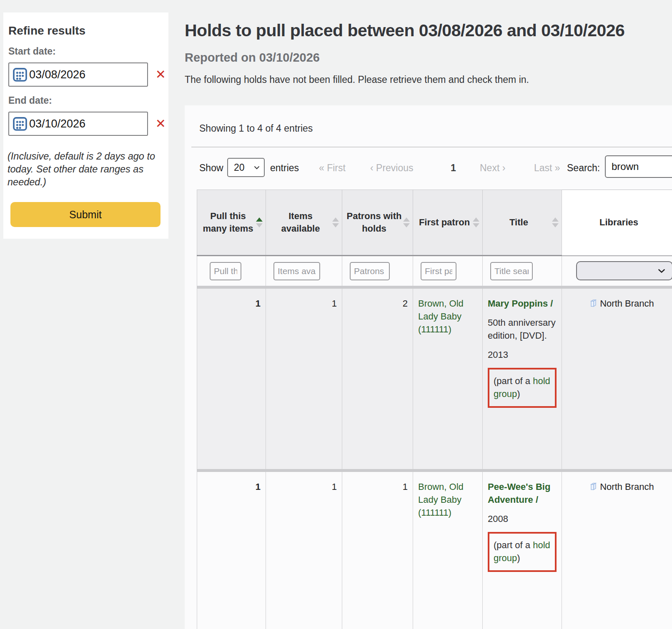  What do you see at coordinates (617, 223) in the screenshot?
I see `column-header-libraries: Libraries` at bounding box center [617, 223].